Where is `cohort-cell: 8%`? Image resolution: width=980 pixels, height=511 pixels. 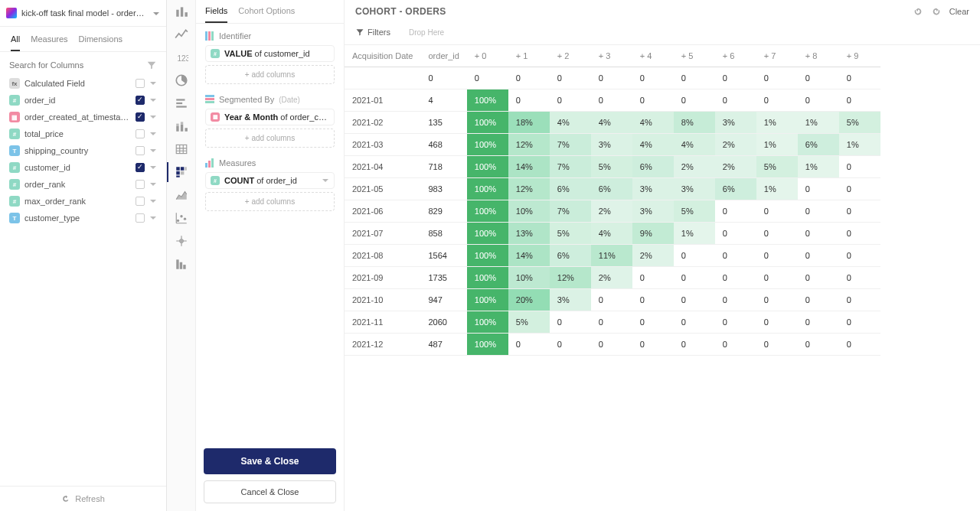 cohort-cell: 8% is located at coordinates (694, 122).